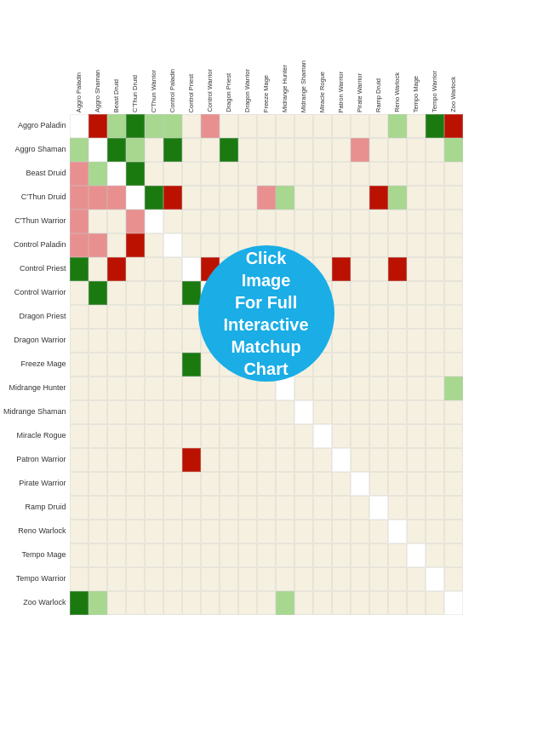 Image resolution: width=560 pixels, height=730 pixels. Describe the element at coordinates (37, 603) in the screenshot. I see `row-label-20: Zoo Warlock` at that location.